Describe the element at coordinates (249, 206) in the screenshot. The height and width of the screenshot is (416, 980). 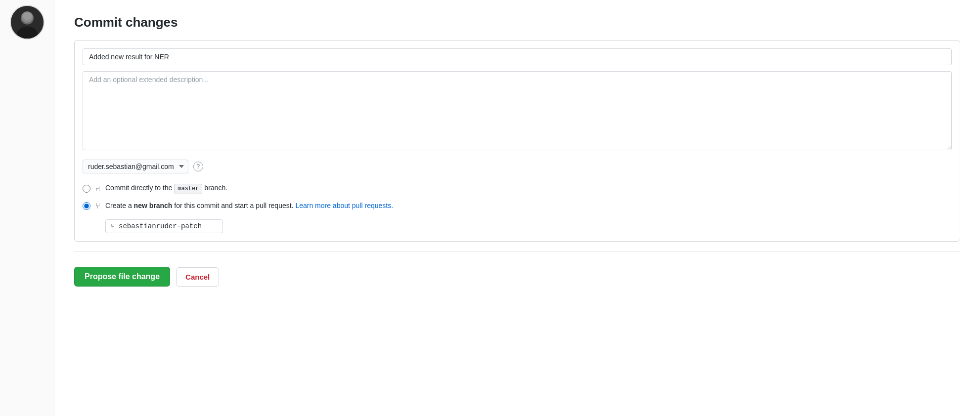
I see `new-branch-label: Create a new branch for this commit and …` at that location.